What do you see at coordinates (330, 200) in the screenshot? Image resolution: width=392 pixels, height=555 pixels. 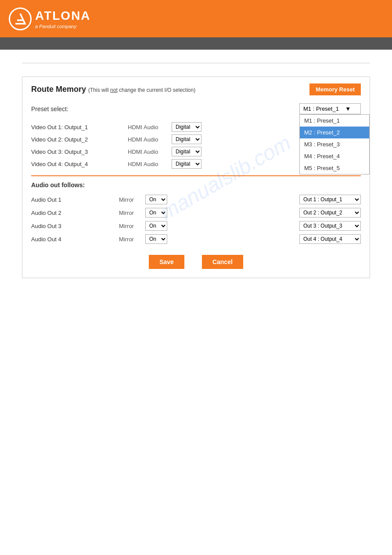 I see `audio-out-1-output-select: Out 1 : Output_1 Out 2 : Output_2 Out 3 …` at bounding box center [330, 200].